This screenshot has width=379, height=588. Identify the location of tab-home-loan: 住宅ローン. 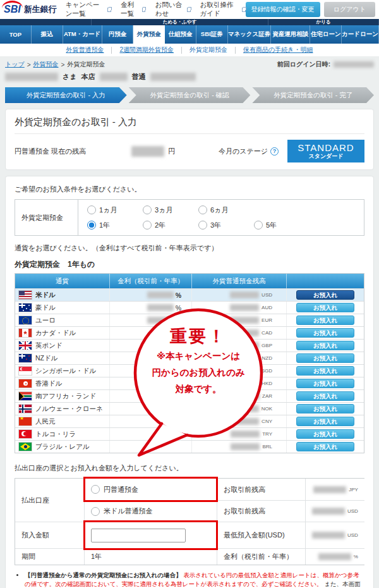
(326, 34).